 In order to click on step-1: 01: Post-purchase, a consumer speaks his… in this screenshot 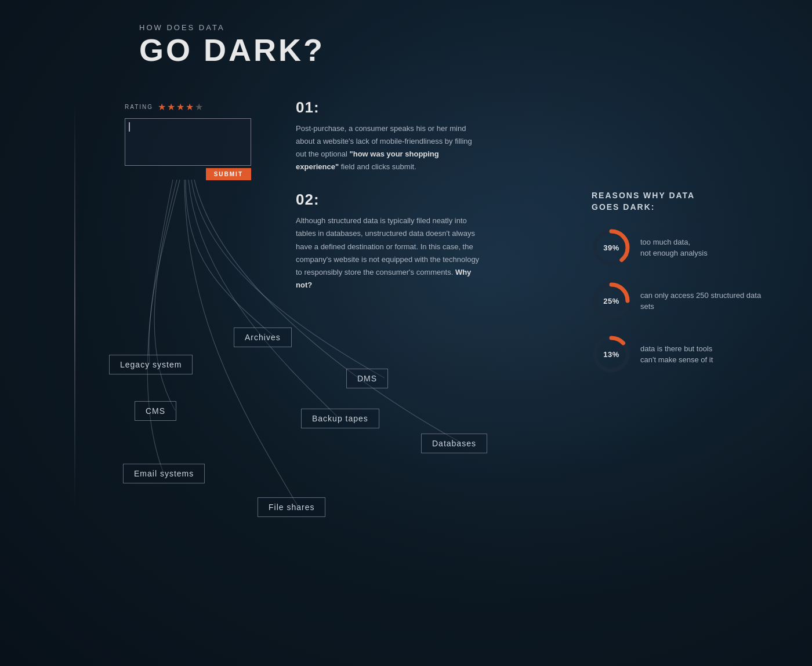, I will do `click(389, 136)`.